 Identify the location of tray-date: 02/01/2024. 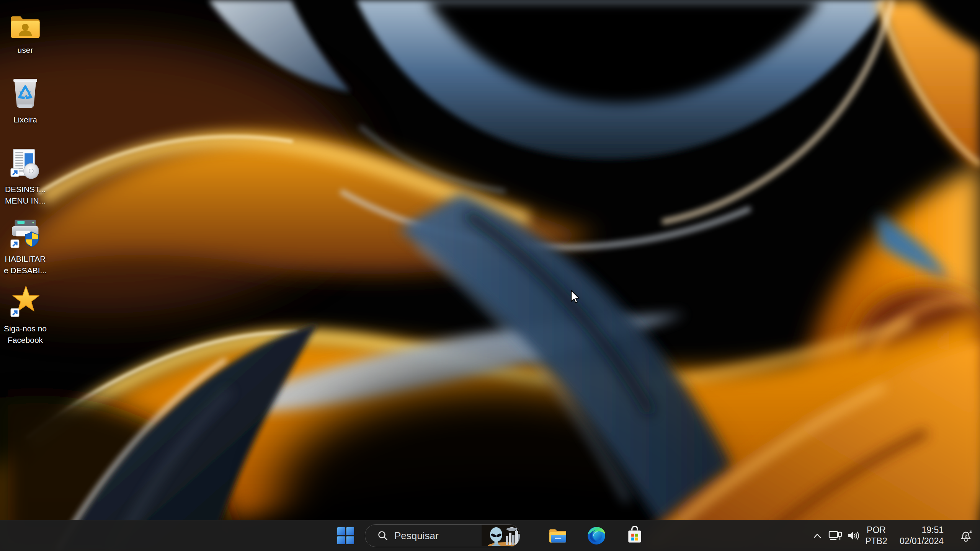
(922, 541).